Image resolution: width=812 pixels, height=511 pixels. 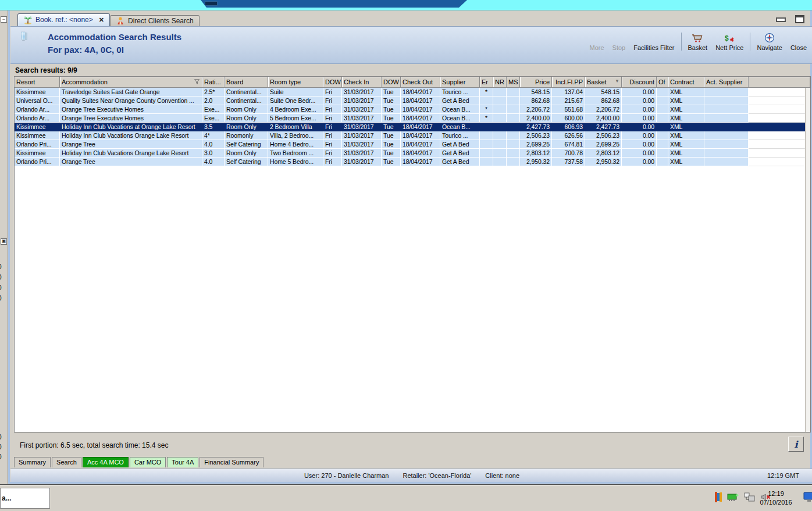 I want to click on nett-price-button: $Nett Price, so click(x=729, y=42).